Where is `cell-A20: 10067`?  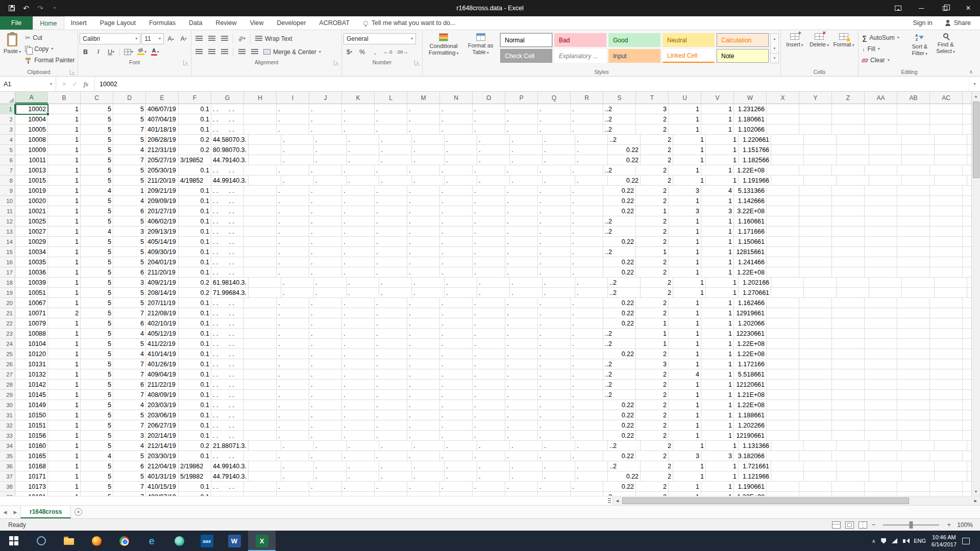
cell-A20: 10067 is located at coordinates (32, 303).